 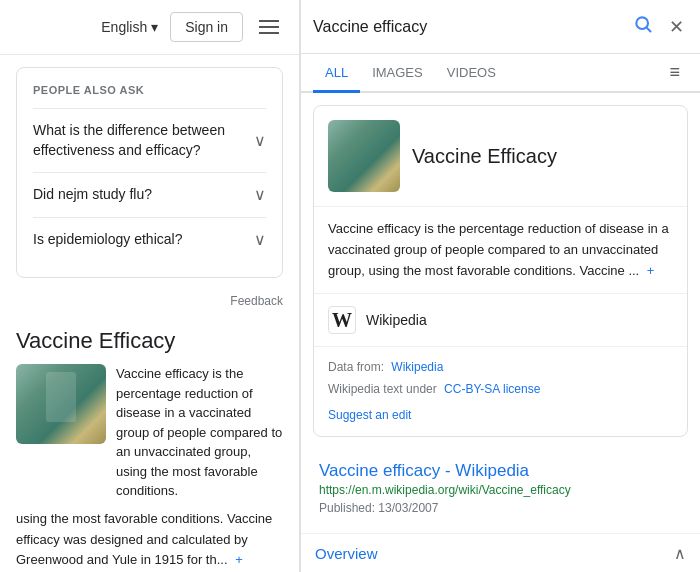 What do you see at coordinates (674, 72) in the screenshot?
I see `tab-more-menu: ≡` at bounding box center [674, 72].